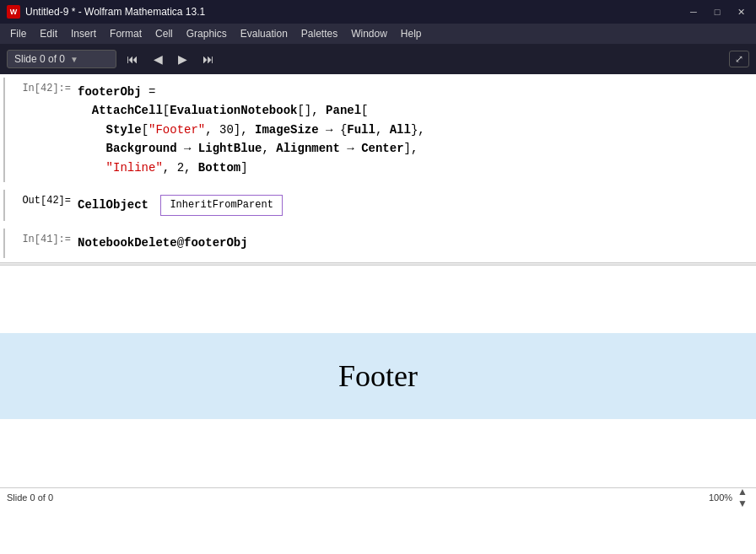  I want to click on nav-last-button: ⏭, so click(208, 59).